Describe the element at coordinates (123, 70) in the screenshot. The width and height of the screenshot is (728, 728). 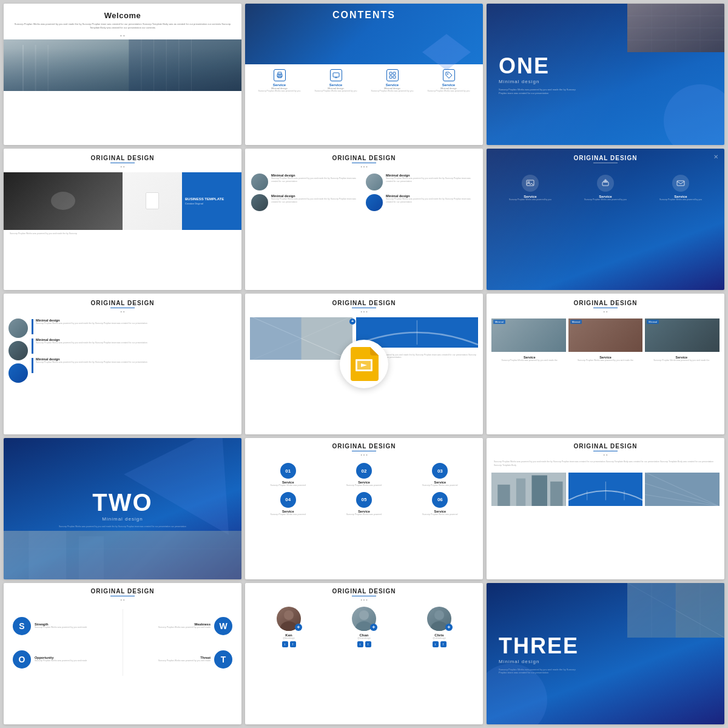
I see `slide-1-building-overlay` at that location.